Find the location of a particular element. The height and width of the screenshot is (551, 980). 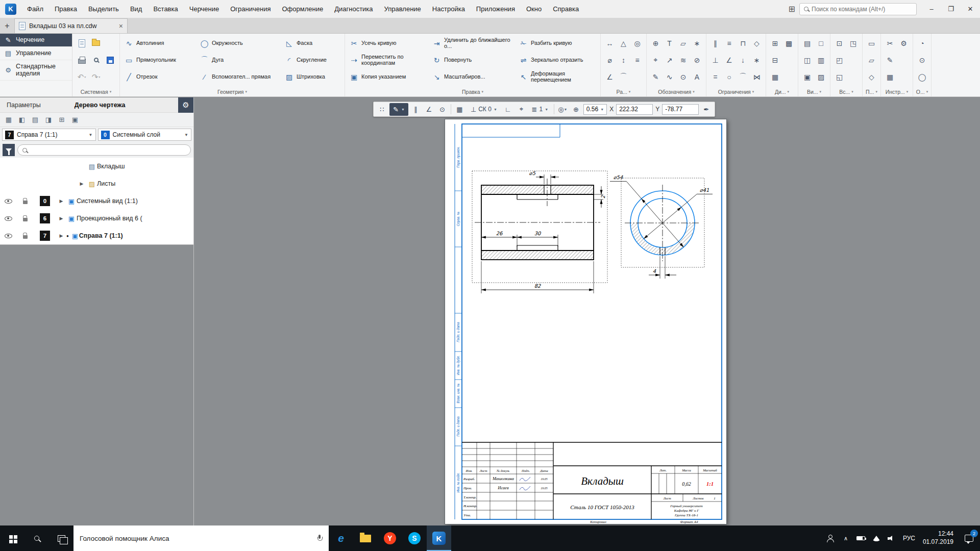

tool-arc: ⌒Дуга is located at coordinates (240, 60).